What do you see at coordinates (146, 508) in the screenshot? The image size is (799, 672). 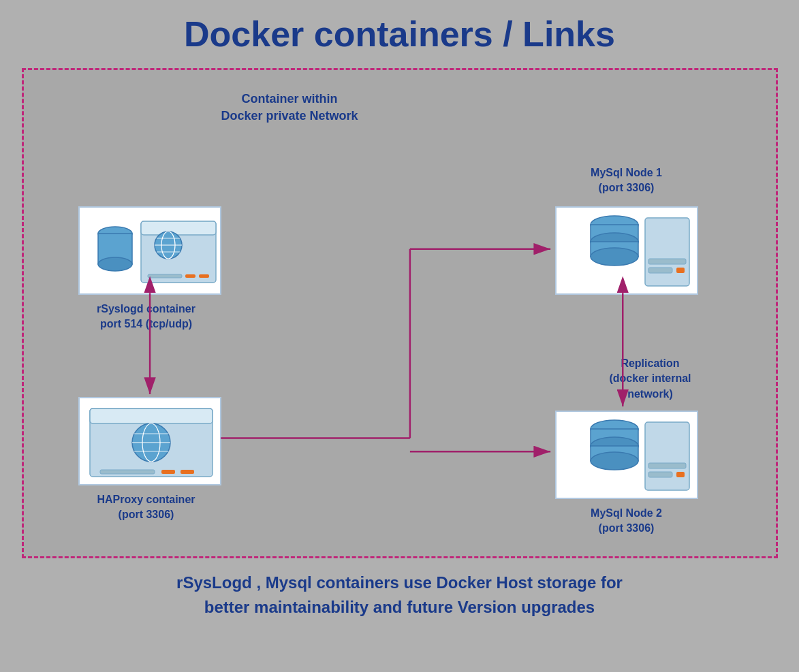 I see `haproxy-label: HAProxy container (port 3306)` at bounding box center [146, 508].